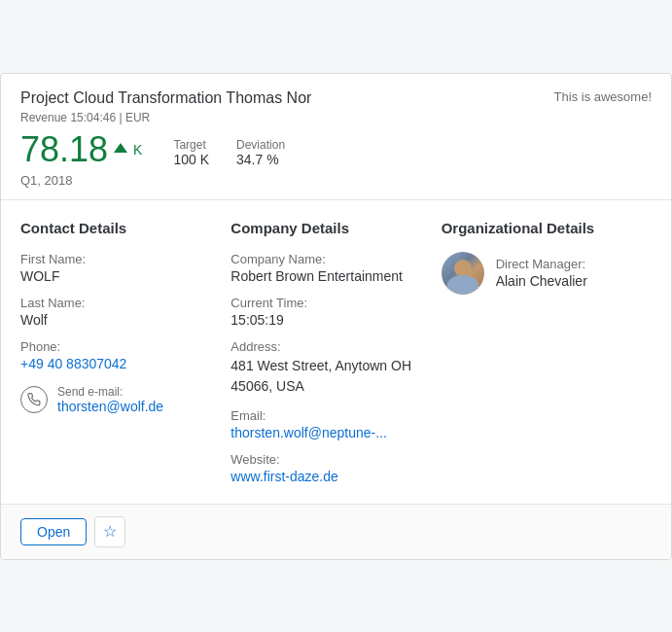 The width and height of the screenshot is (672, 632). Describe the element at coordinates (138, 150) in the screenshot. I see `main-unit: K` at that location.